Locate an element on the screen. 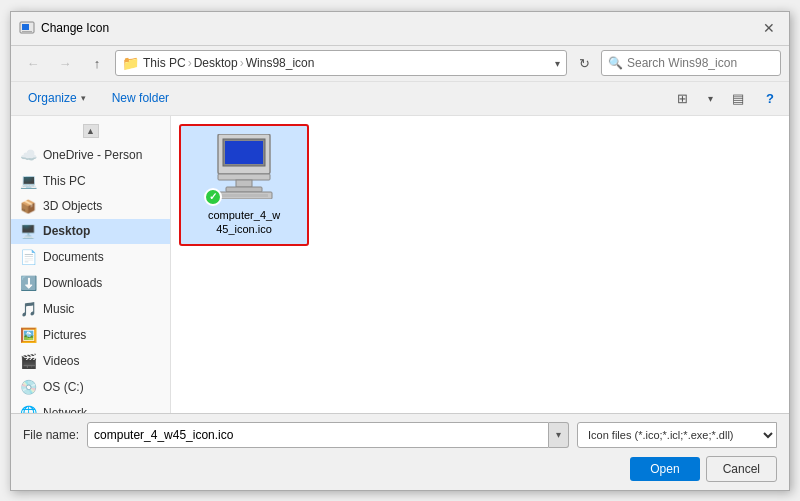 Image resolution: width=800 pixels, height=501 pixels. breadcrumb-dropdown-arrow: ▾ is located at coordinates (558, 64).